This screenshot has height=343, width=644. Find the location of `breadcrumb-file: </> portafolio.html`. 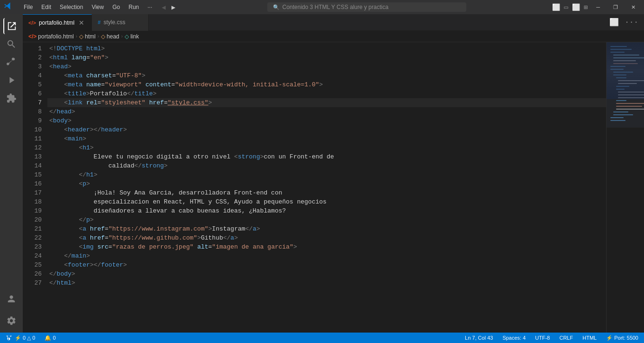

breadcrumb-file: </> portafolio.html is located at coordinates (51, 37).